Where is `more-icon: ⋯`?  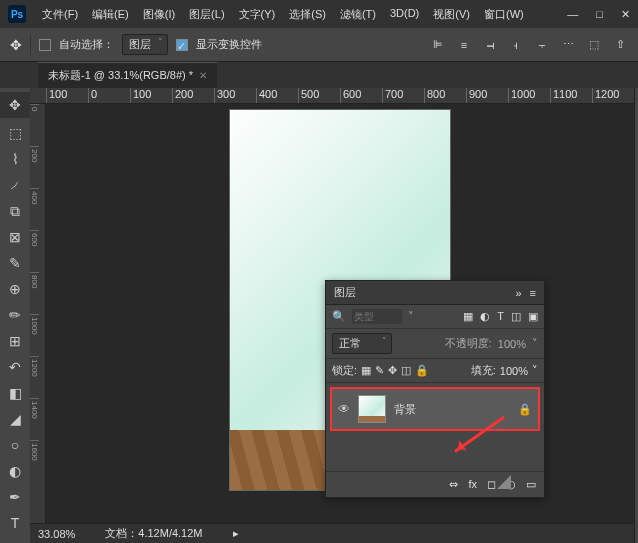
more-icon: ⋯ is located at coordinates (568, 45).